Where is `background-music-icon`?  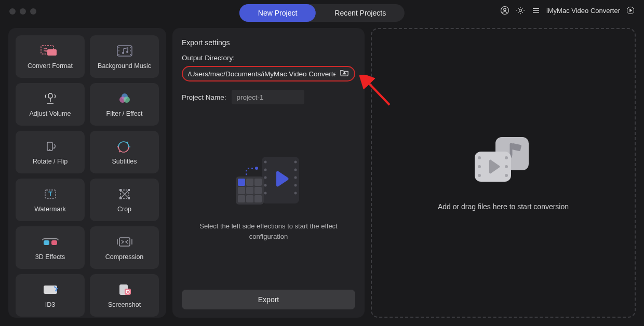
background-music-icon is located at coordinates (125, 51).